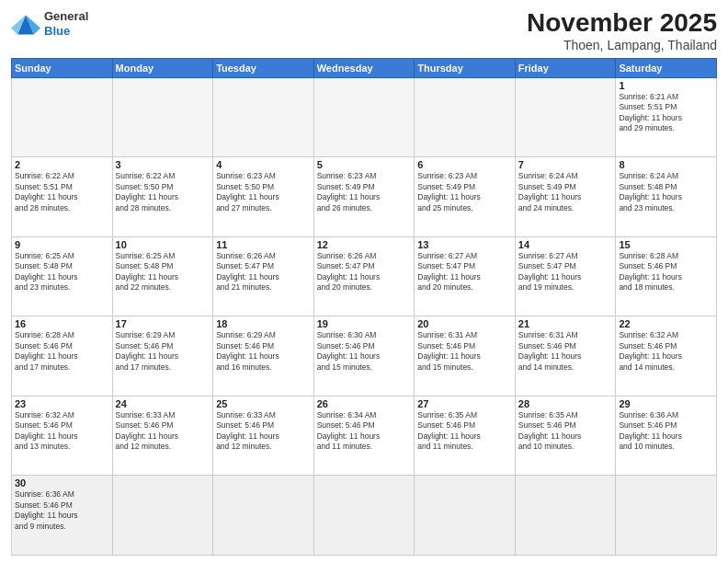 The height and width of the screenshot is (563, 728). Describe the element at coordinates (264, 197) in the screenshot. I see `calendar-cell: 4Sunrise: 6:23 AM Sunset: 5:50 PM Daylig…` at that location.